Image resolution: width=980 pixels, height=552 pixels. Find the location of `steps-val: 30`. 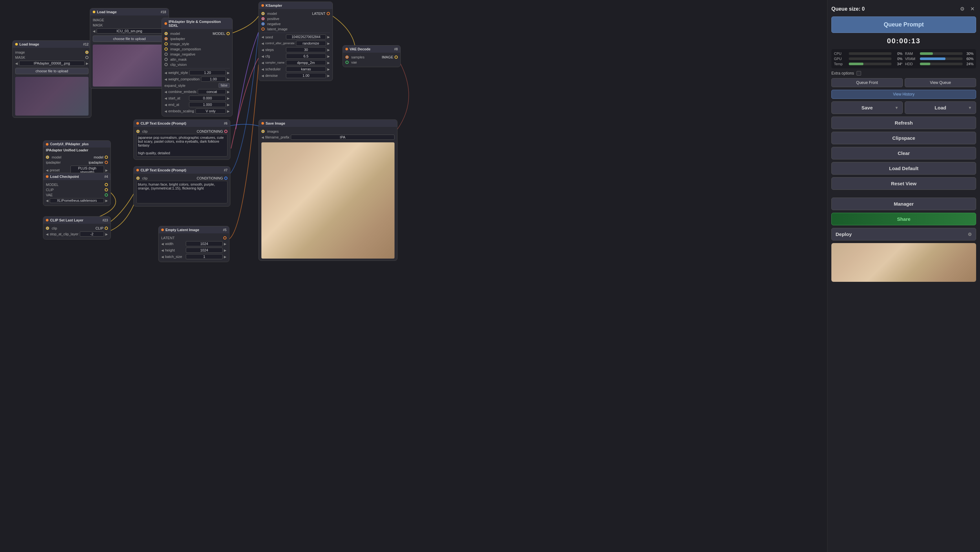

steps-val: 30 is located at coordinates (306, 50).